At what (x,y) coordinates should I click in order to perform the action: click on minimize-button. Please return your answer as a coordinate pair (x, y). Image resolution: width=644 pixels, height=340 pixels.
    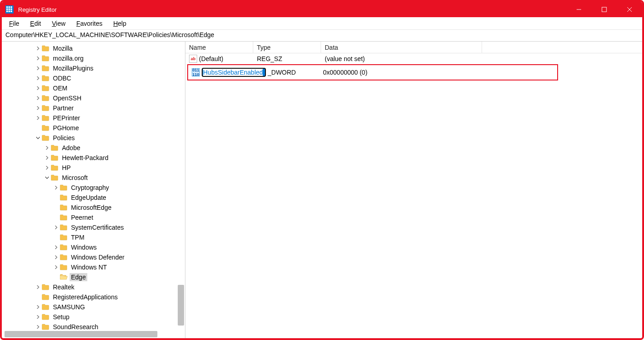
    Looking at the image, I should click on (579, 9).